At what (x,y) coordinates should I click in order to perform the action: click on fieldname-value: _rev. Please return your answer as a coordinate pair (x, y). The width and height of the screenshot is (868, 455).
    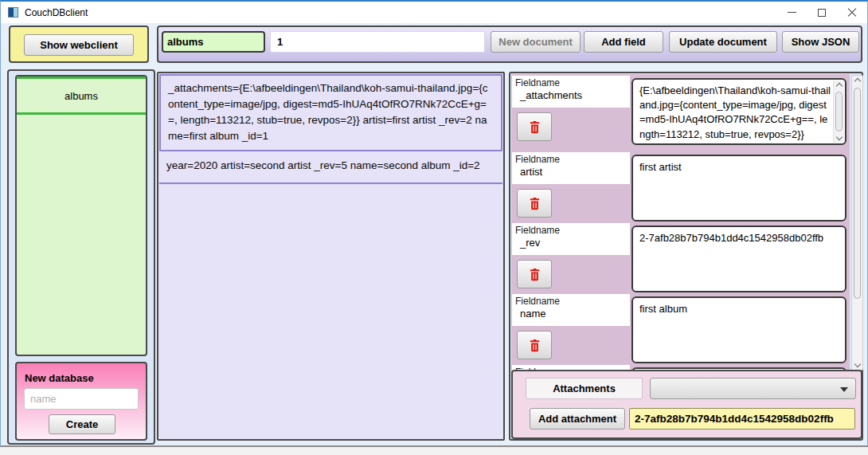
    Looking at the image, I should click on (575, 242).